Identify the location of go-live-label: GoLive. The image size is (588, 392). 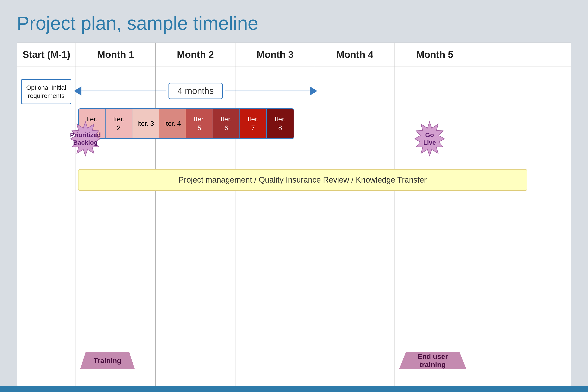
(430, 139).